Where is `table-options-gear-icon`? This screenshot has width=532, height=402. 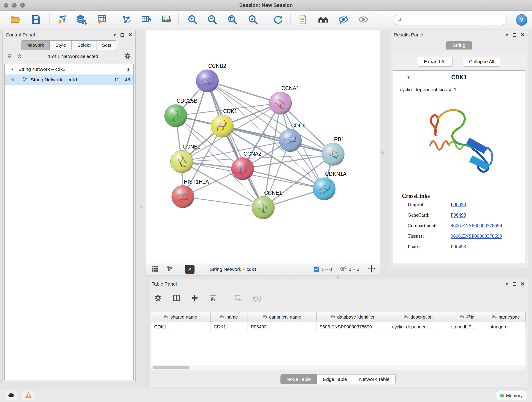 table-options-gear-icon is located at coordinates (158, 298).